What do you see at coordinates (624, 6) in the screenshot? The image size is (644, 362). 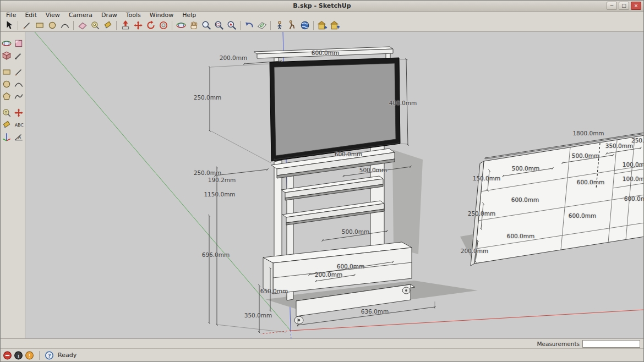 I see `maximize-button: □` at bounding box center [624, 6].